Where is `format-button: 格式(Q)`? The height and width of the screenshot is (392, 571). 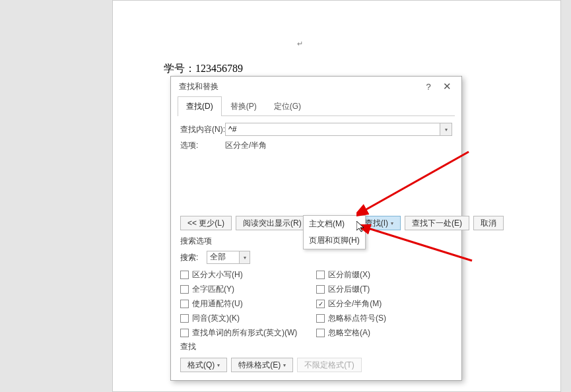
format-button: 格式(Q) is located at coordinates (203, 365).